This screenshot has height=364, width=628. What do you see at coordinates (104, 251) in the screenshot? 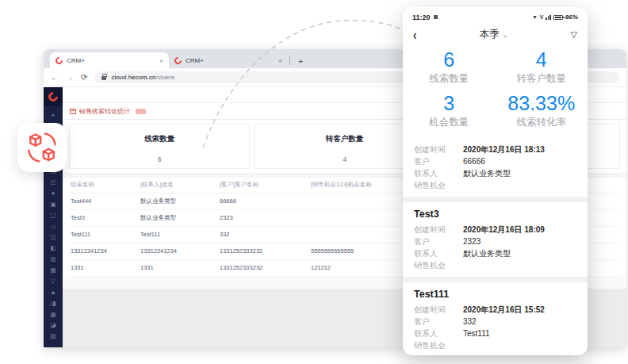
I see `cell-lead-name: 13312341234` at bounding box center [104, 251].